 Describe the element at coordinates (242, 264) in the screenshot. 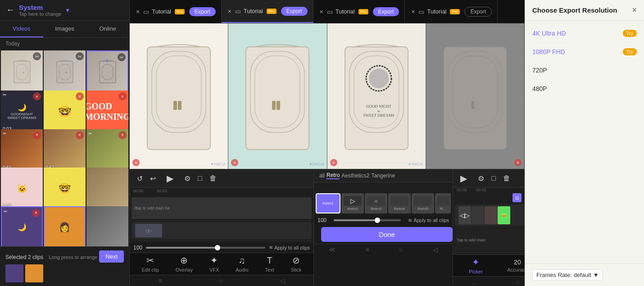

I see `tool-audio: ♫ Audio` at that location.